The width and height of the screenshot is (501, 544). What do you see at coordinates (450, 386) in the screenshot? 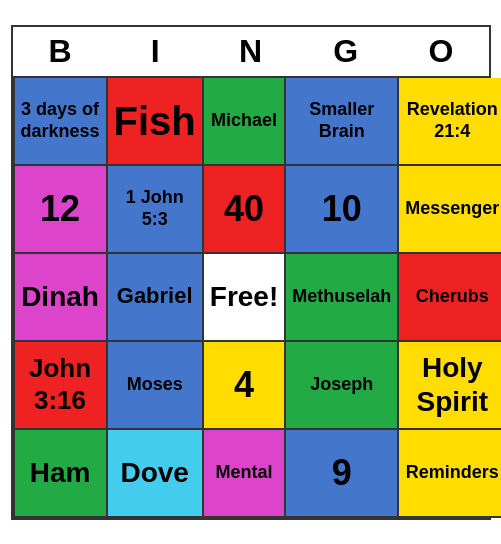
I see `bingo-cell: Holy Spirit` at bounding box center [450, 386].